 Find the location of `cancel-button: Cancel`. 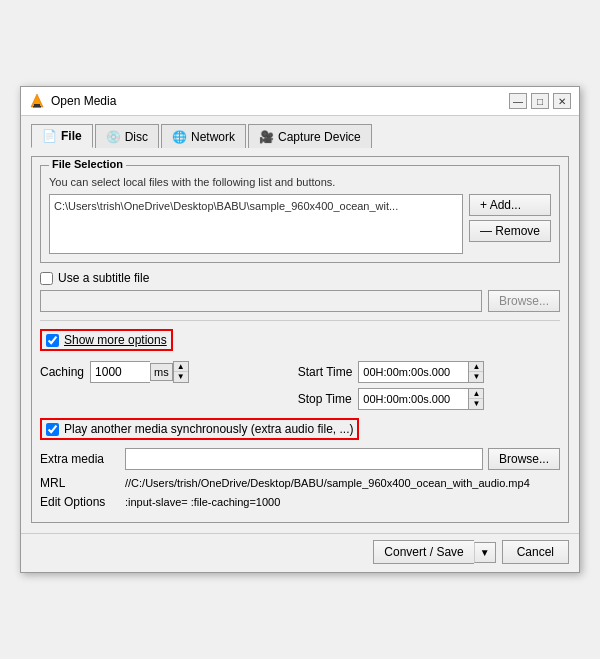

cancel-button: Cancel is located at coordinates (536, 552).